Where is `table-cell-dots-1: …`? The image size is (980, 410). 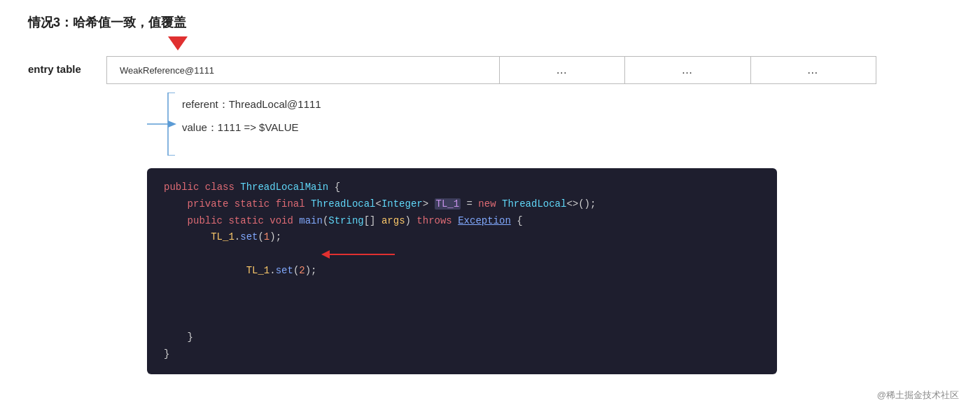
table-cell-dots-1: … is located at coordinates (563, 70).